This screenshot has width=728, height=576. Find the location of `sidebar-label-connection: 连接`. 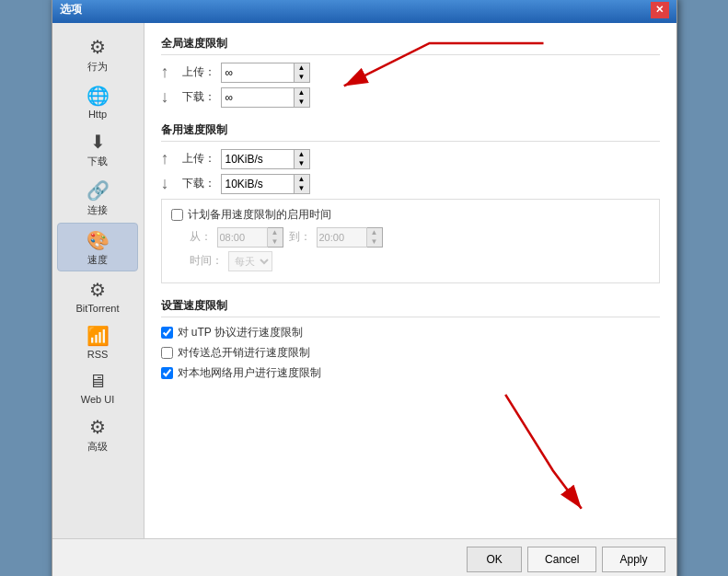

sidebar-label-connection: 连接 is located at coordinates (98, 210).